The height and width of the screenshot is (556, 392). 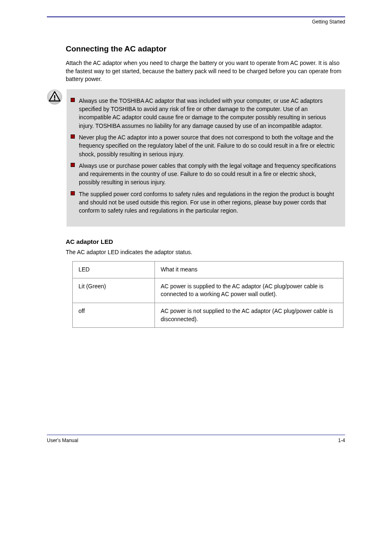 I want to click on table-cell: off, so click(x=114, y=315).